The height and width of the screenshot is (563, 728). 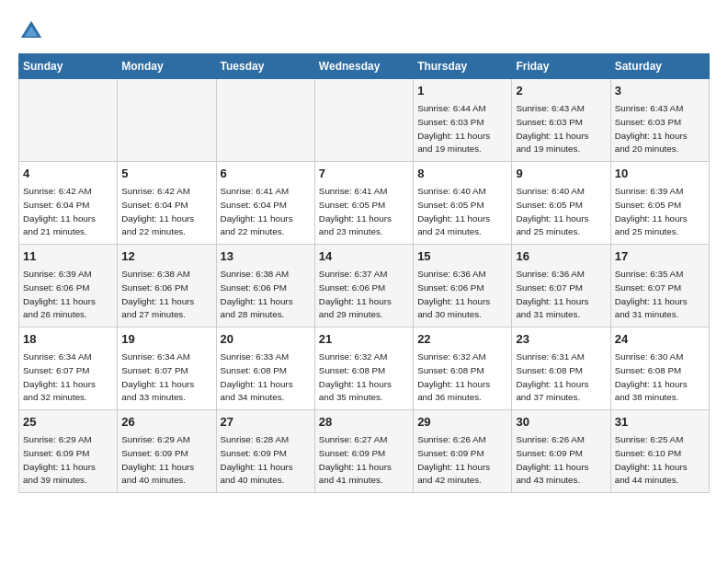 I want to click on day-info: Sunrise: 6:25 AM Sunset: 6:10 PM Dayligh…, so click(x=651, y=460).